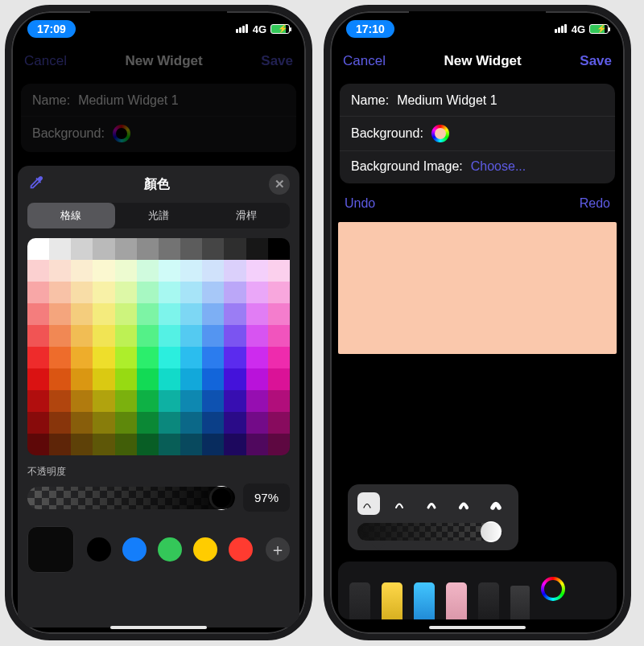  I want to click on home-indicator, so click(159, 627).